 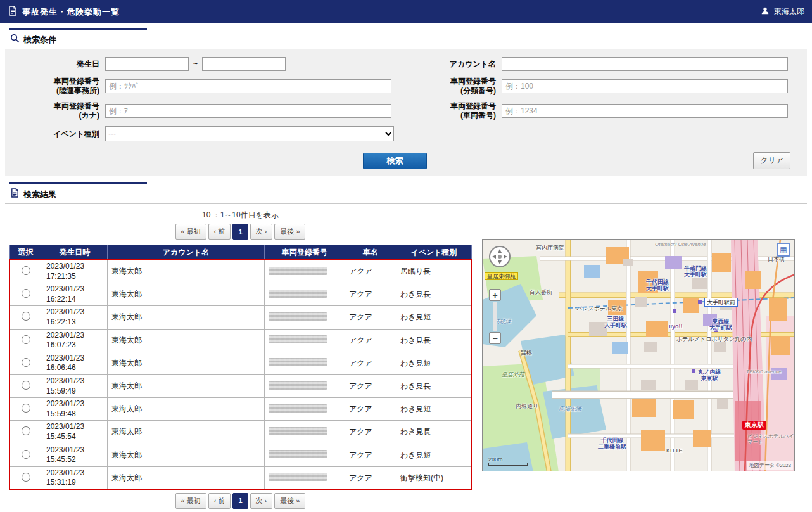 I want to click on results-table-header-row: 選択 発生日時 アカウント名 車両登録番号 車名 イベント種別, so click(x=241, y=253).